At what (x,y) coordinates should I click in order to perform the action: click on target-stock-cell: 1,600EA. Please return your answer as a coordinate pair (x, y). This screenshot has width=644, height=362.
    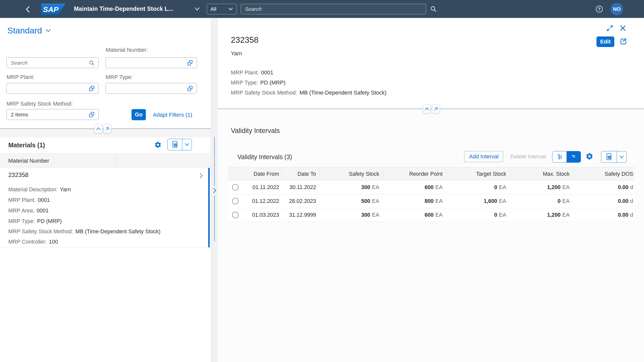
    Looking at the image, I should click on (495, 201).